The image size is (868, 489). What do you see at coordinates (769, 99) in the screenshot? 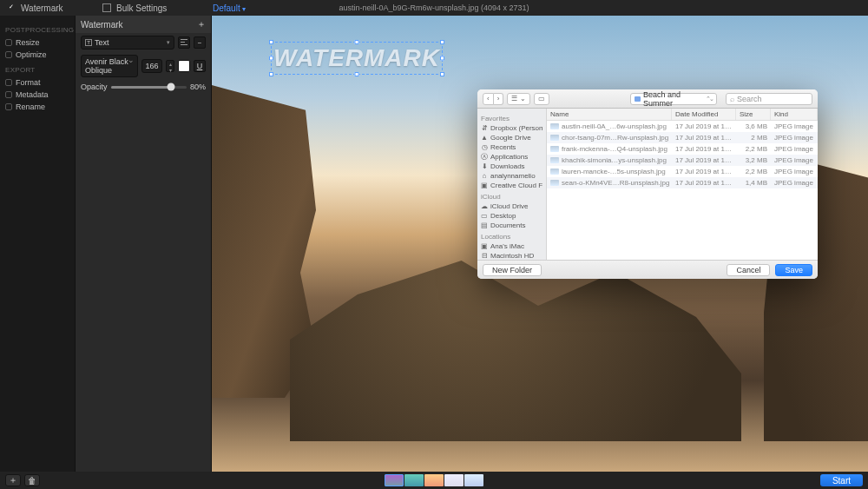
I see `search-input: ⌕ Search` at bounding box center [769, 99].